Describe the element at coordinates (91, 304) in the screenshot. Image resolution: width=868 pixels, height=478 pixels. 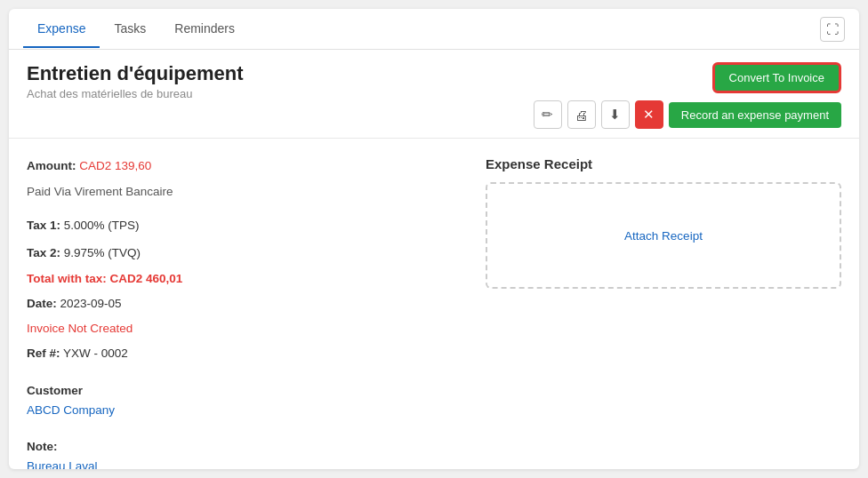
I see `date-value: 2023-09-05` at that location.